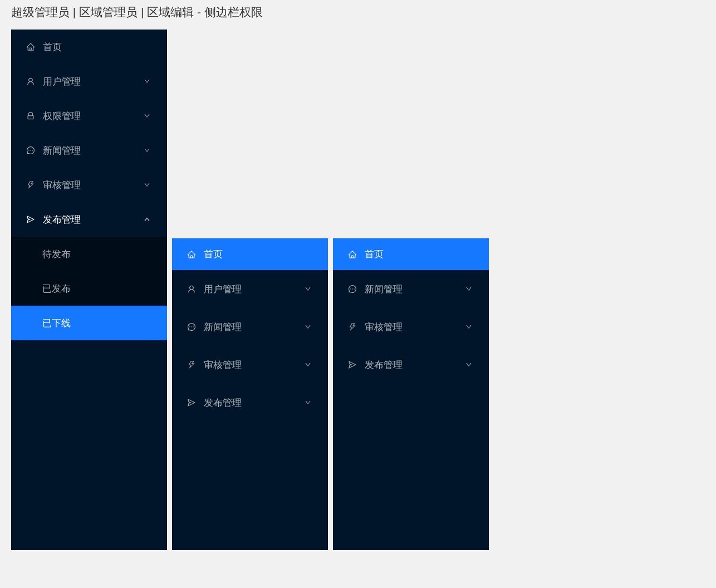 The width and height of the screenshot is (716, 588). Describe the element at coordinates (57, 288) in the screenshot. I see `sidebar-item-label: 已发布` at that location.